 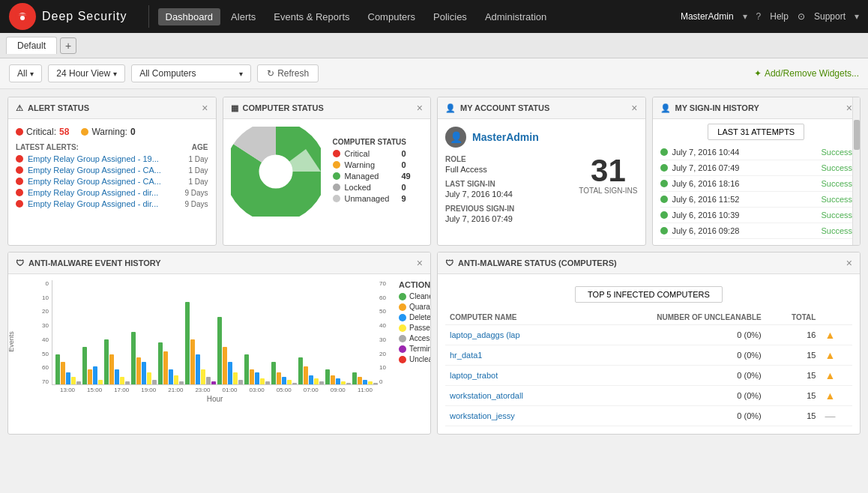 I want to click on account-details: ROLE Full Access LAST SIGN-IN July 7, 20…, so click(x=480, y=192).